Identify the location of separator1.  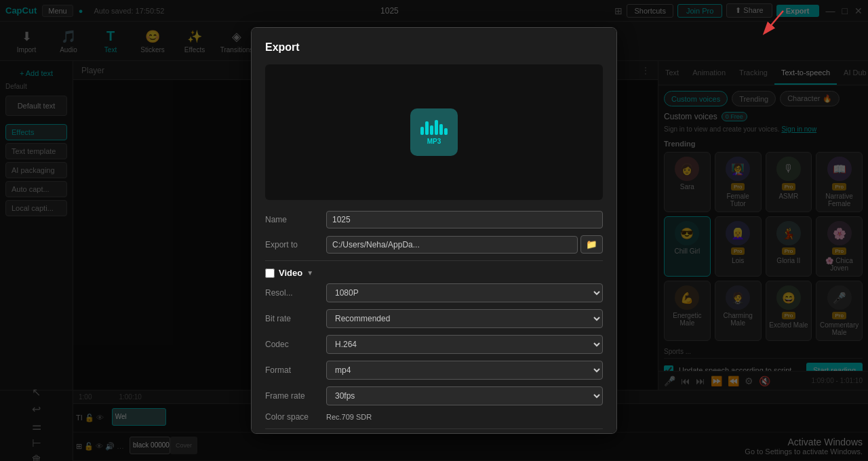
(434, 260).